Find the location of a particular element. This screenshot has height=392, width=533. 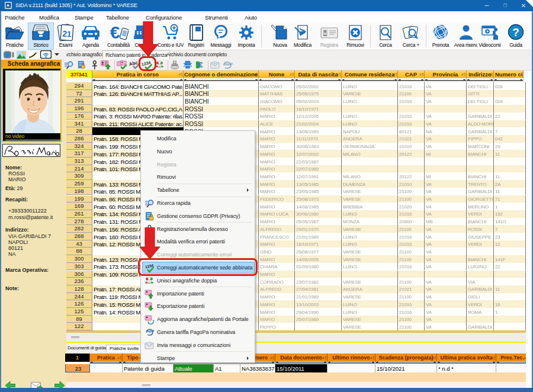

svg-text: 21 is located at coordinates (68, 34).